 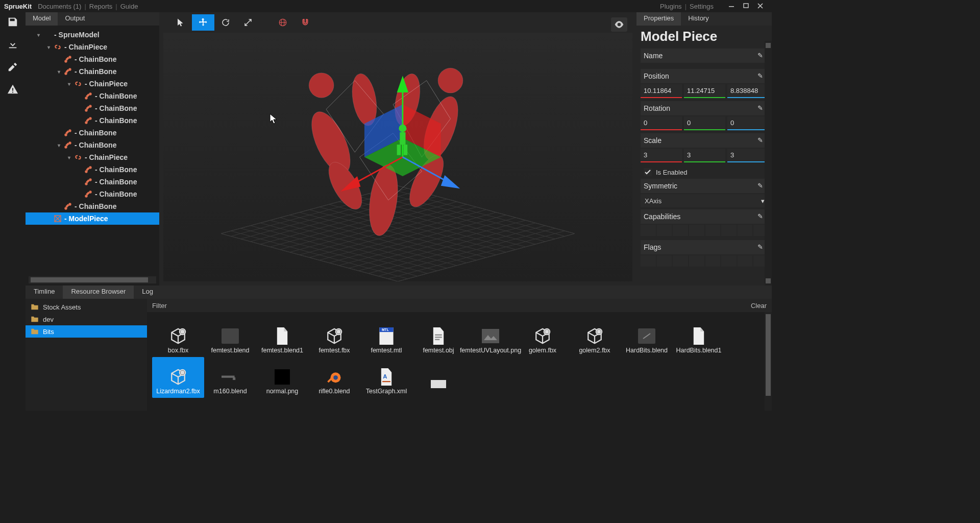 What do you see at coordinates (86, 354) in the screenshot?
I see `folder-list: Stock AssetsdevBits` at bounding box center [86, 354].